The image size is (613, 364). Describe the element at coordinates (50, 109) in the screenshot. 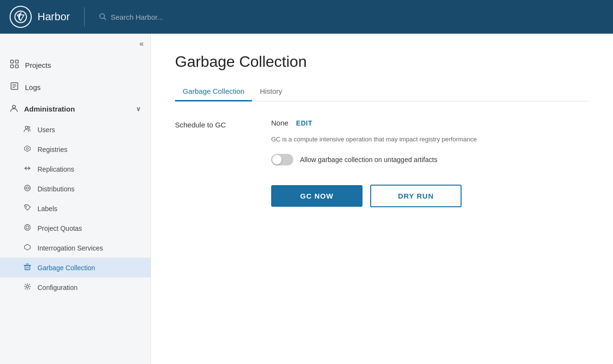

I see `administration-label: Administration` at that location.